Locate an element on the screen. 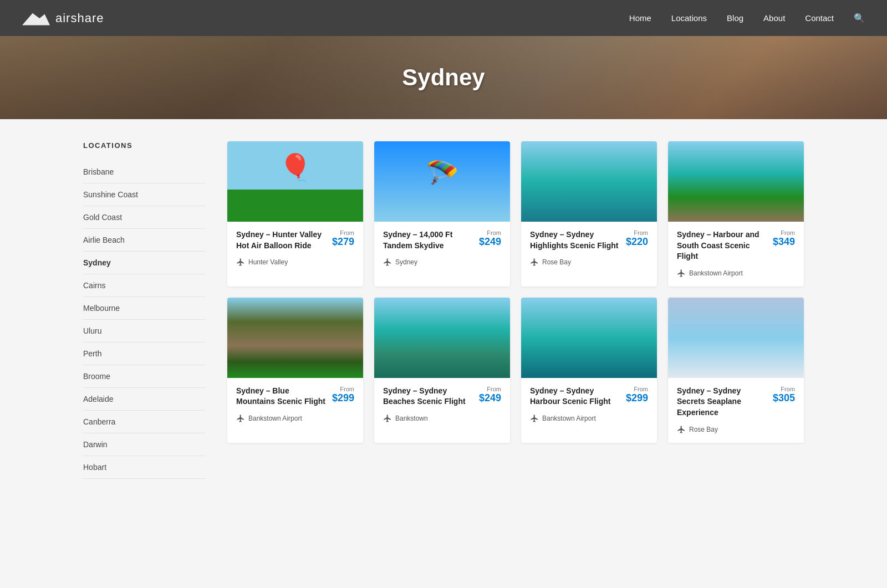 Image resolution: width=887 pixels, height=588 pixels. card-top: Sydney – Sydney Beaches Scenic Flight Fr… is located at coordinates (442, 397).